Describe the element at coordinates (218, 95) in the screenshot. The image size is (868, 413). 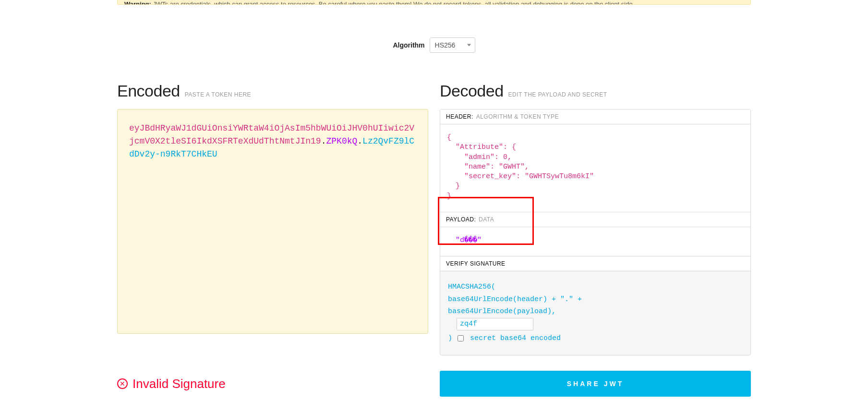
I see `encoded-hint: PASTE A TOKEN HERE` at that location.